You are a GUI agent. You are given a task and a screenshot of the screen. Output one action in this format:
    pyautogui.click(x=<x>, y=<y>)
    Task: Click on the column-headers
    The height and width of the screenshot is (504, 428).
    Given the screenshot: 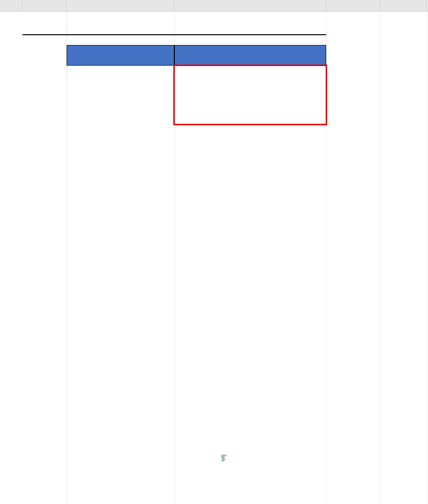 What is the action you would take?
    pyautogui.click(x=214, y=6)
    